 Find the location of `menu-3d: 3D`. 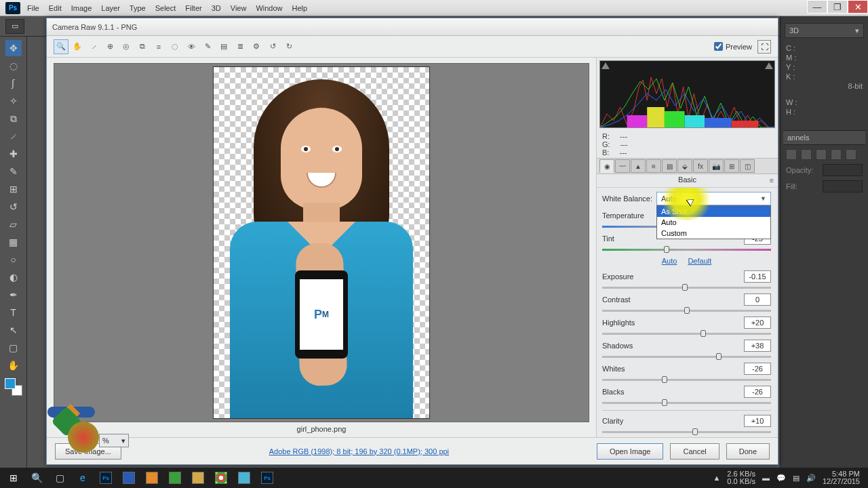

menu-3d: 3D is located at coordinates (216, 8).